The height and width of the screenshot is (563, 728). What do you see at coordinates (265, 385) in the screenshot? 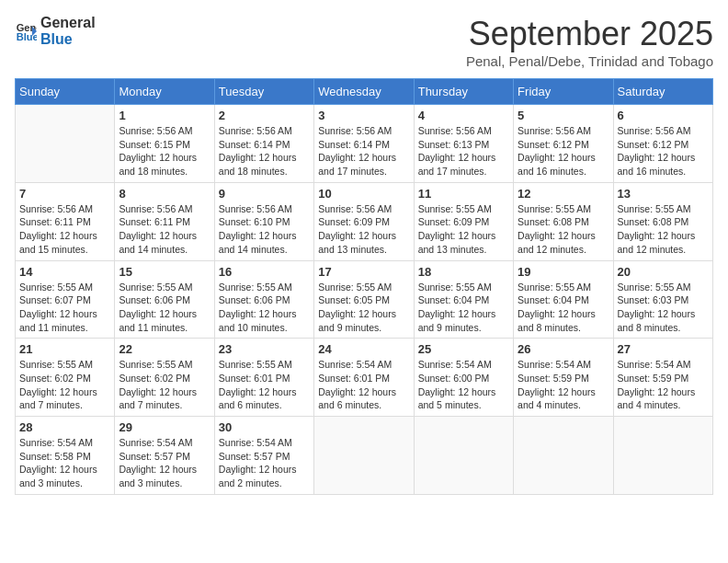
I see `day-info: Sunrise: 5:55 AM Sunset: 6:01 PM Dayligh…` at bounding box center [265, 385].